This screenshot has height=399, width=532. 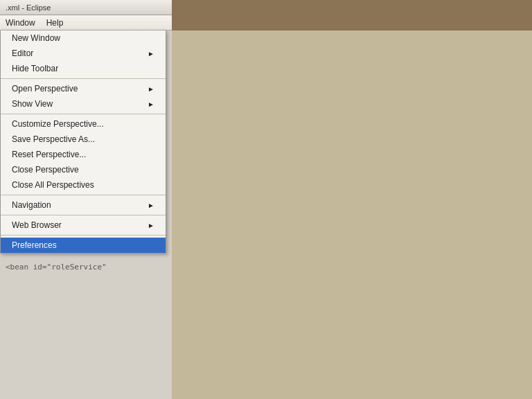 I want to click on submenu-arrow-open-perspective: ►, so click(x=151, y=89).